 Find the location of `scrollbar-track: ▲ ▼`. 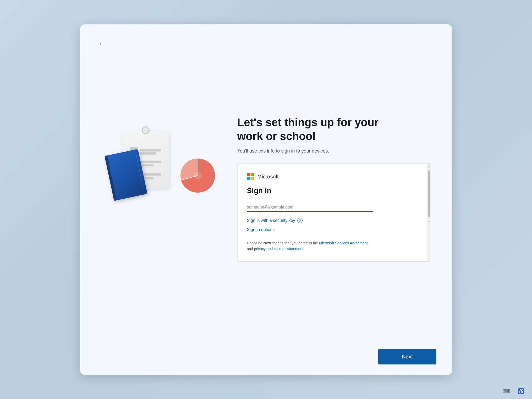

scrollbar-track: ▲ ▼ is located at coordinates (429, 212).